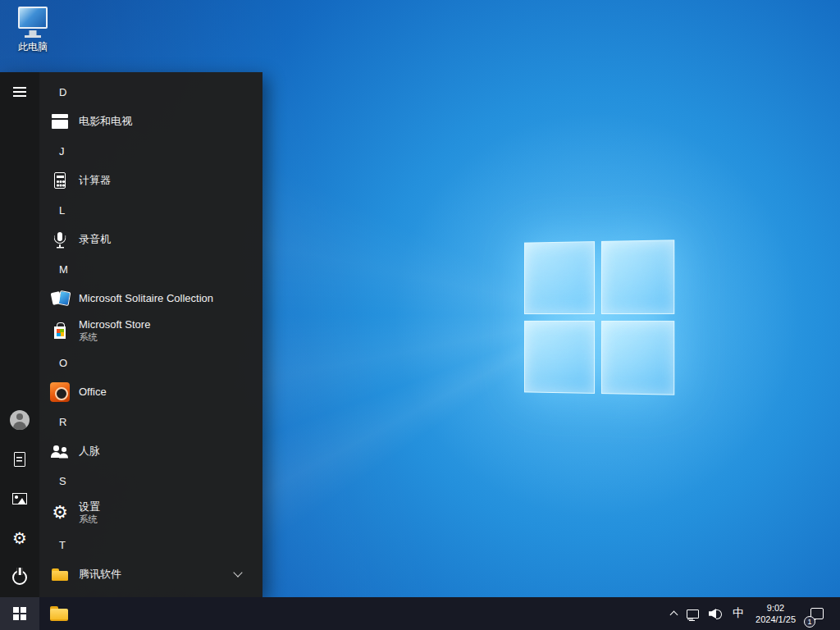  I want to click on app-label: 腾讯软件, so click(100, 574).